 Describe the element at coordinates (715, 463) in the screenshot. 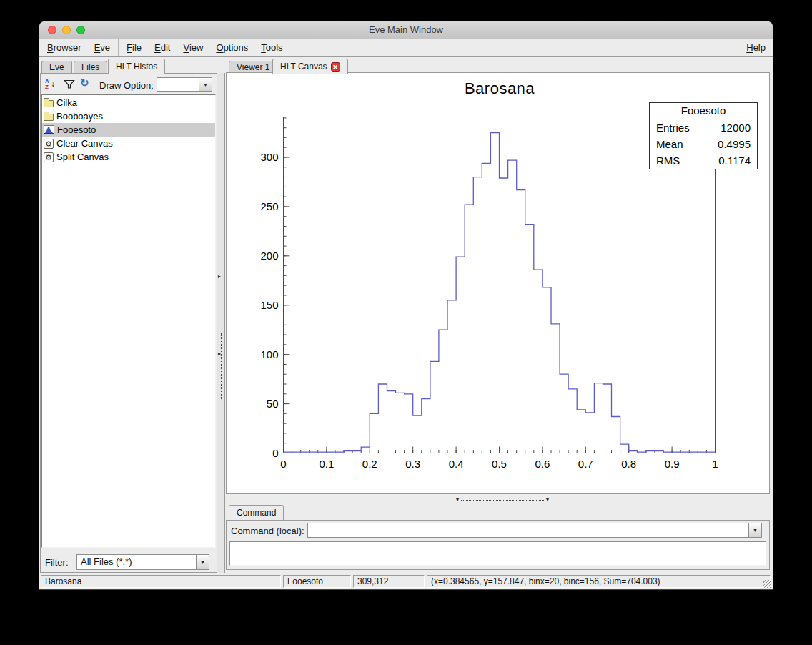

I see `svg-text: 1` at that location.